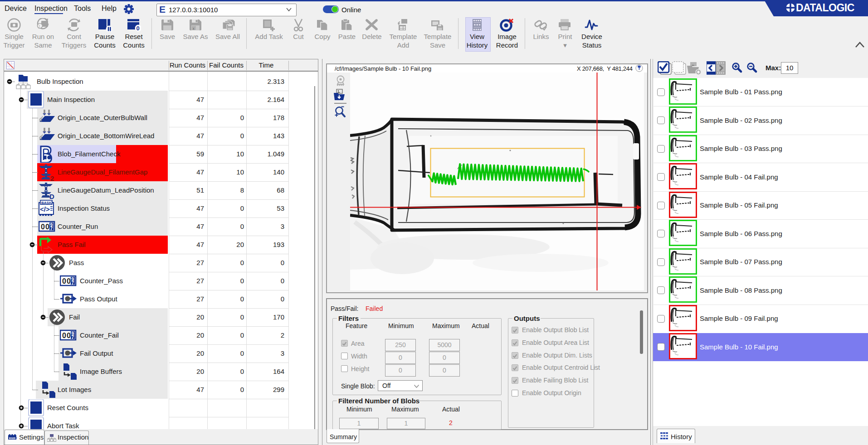 This screenshot has height=445, width=868. I want to click on svg-text: 2, so click(52, 178).